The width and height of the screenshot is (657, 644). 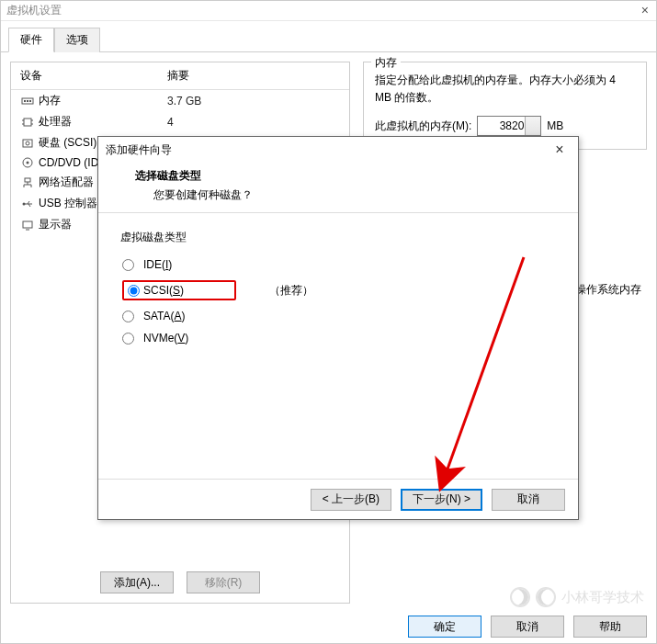 I want to click on main-titlebar: 虚拟机设置 ×, so click(x=329, y=11).